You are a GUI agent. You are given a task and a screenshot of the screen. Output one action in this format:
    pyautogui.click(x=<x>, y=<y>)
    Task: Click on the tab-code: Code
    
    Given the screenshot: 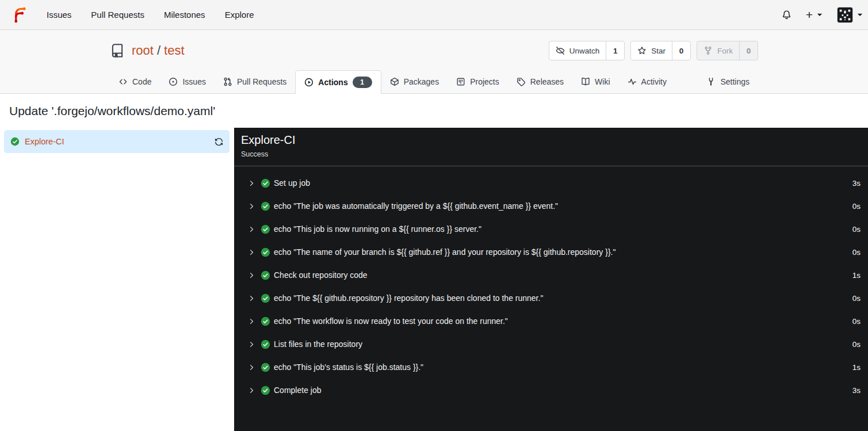 What is the action you would take?
    pyautogui.click(x=135, y=82)
    